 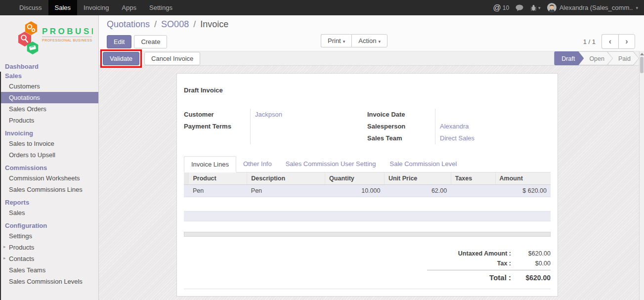 I want to click on totals-block: Untaxed Amount : $620.00 Tax : $0.00 Tot…, so click(x=489, y=266).